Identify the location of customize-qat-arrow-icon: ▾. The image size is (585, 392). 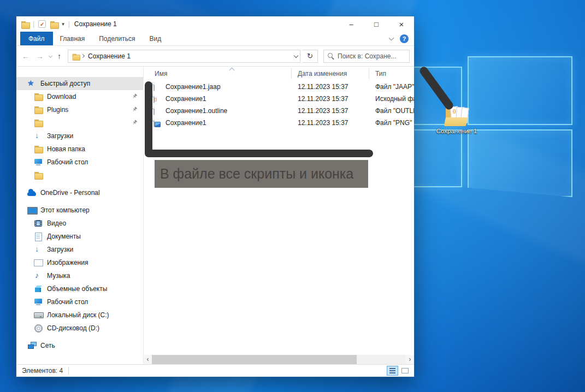
(63, 24).